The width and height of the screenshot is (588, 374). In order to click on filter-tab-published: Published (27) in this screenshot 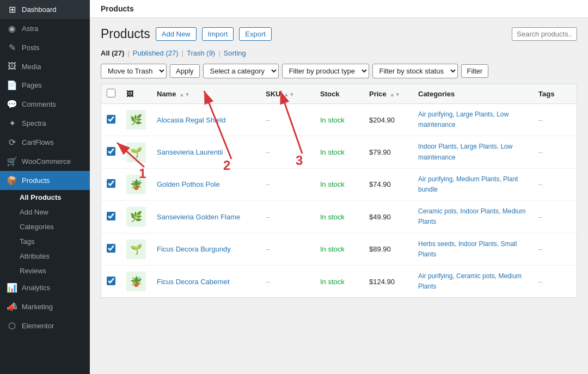, I will do `click(156, 53)`.